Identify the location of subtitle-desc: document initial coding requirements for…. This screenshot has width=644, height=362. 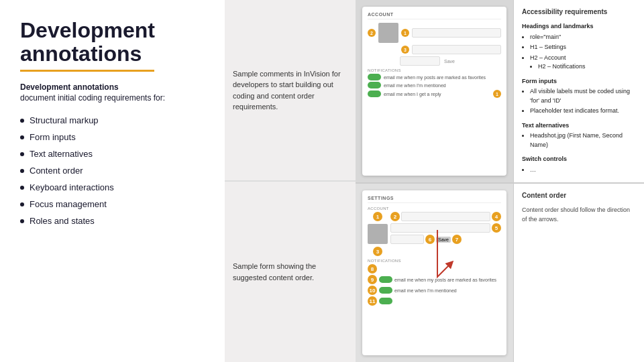
(113, 98).